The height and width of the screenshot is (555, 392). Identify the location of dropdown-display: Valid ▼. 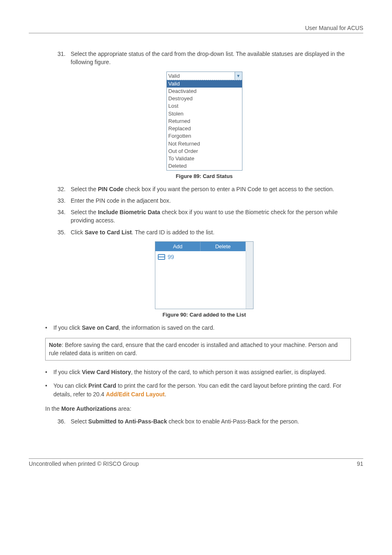
(205, 76).